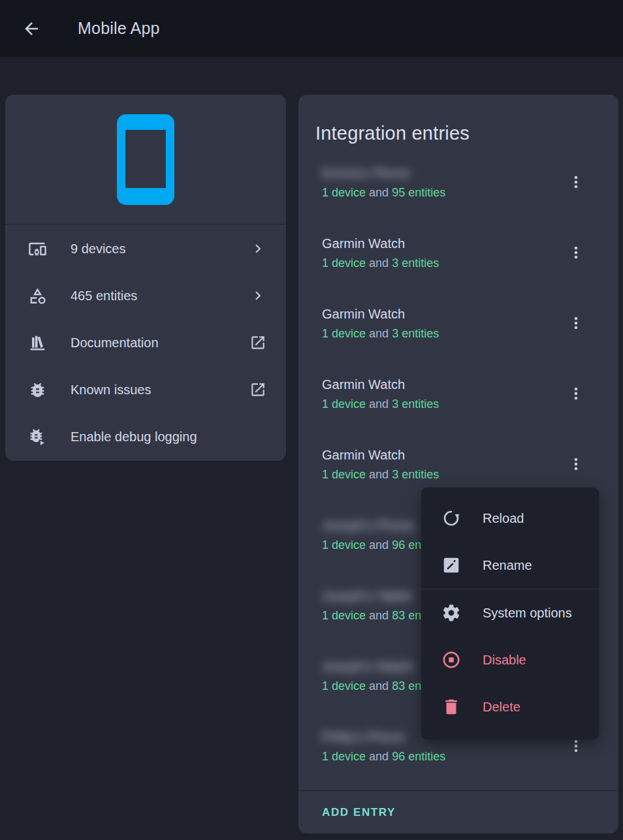 The height and width of the screenshot is (840, 623). What do you see at coordinates (458, 812) in the screenshot?
I see `entries-footer: ADD ENTRY` at bounding box center [458, 812].